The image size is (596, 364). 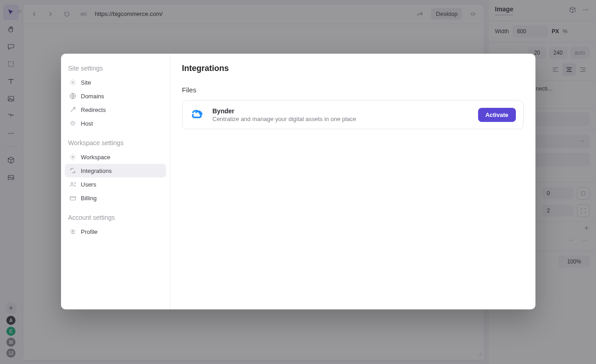 I want to click on sidebar-item-label: Billing, so click(x=89, y=198).